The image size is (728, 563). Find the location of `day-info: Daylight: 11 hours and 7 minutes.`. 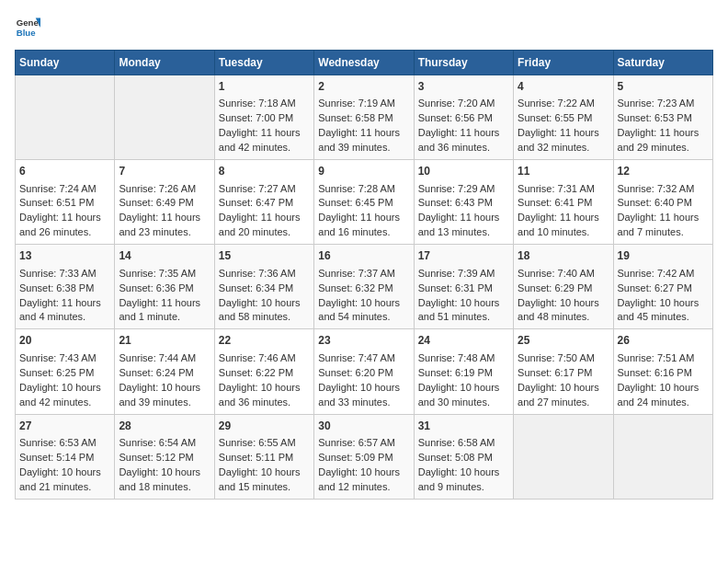

day-info: Daylight: 11 hours and 7 minutes. is located at coordinates (664, 225).